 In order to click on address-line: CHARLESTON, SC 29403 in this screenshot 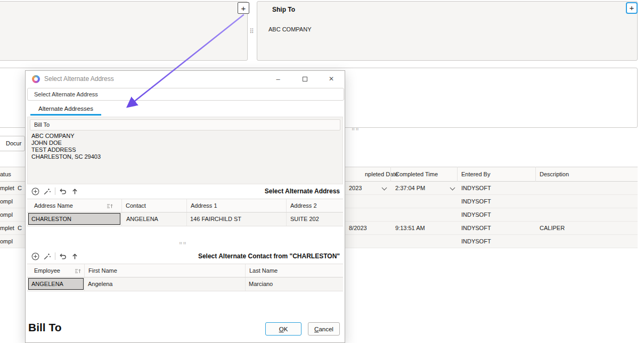, I will do `click(187, 157)`.